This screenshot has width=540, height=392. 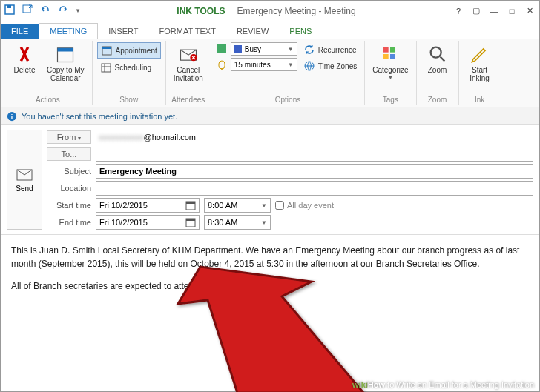 What do you see at coordinates (338, 67) in the screenshot?
I see `tz-label: Time Zones` at bounding box center [338, 67].